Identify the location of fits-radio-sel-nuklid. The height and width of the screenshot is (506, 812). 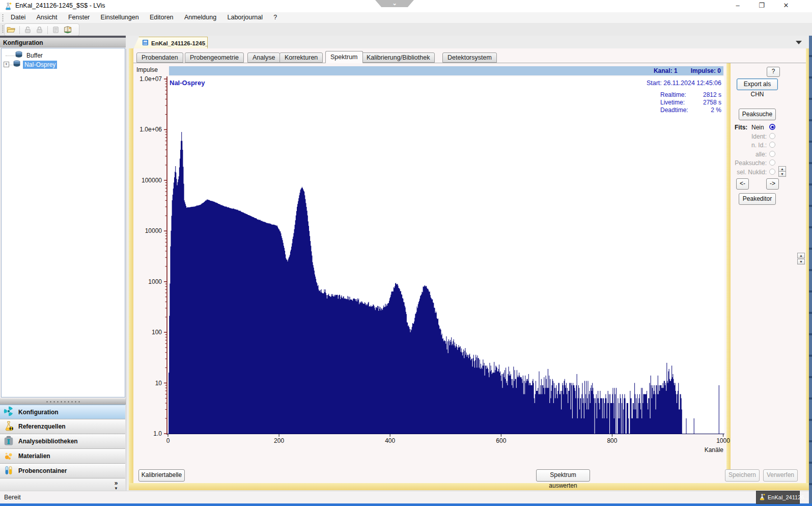
(772, 172).